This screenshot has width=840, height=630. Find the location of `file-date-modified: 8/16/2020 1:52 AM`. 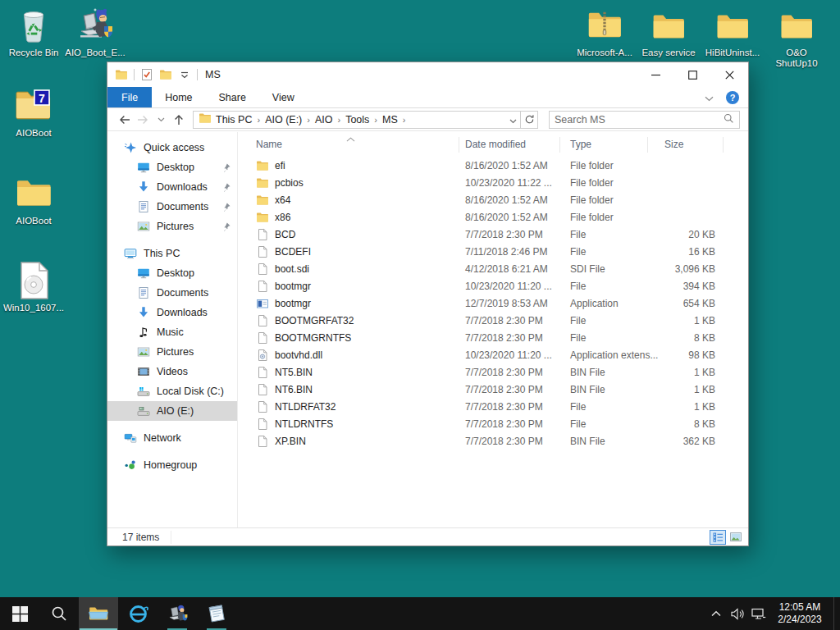

file-date-modified: 8/16/2020 1:52 AM is located at coordinates (510, 200).